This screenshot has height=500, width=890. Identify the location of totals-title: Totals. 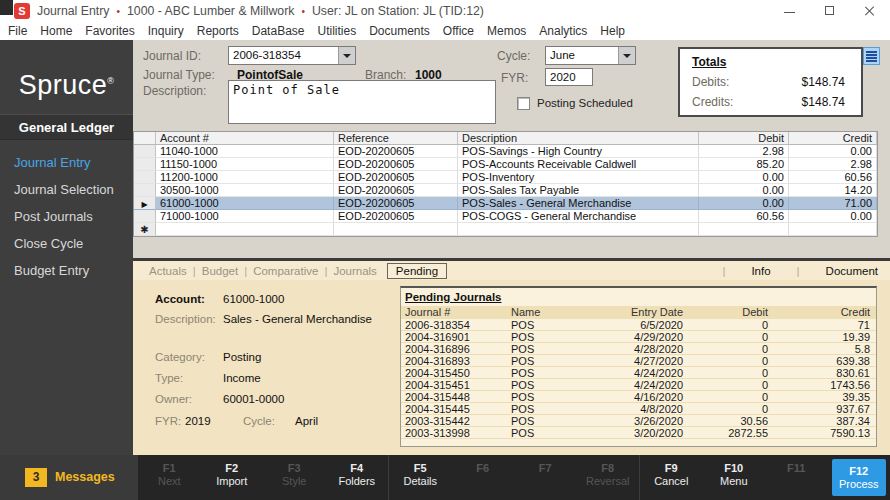
(709, 62).